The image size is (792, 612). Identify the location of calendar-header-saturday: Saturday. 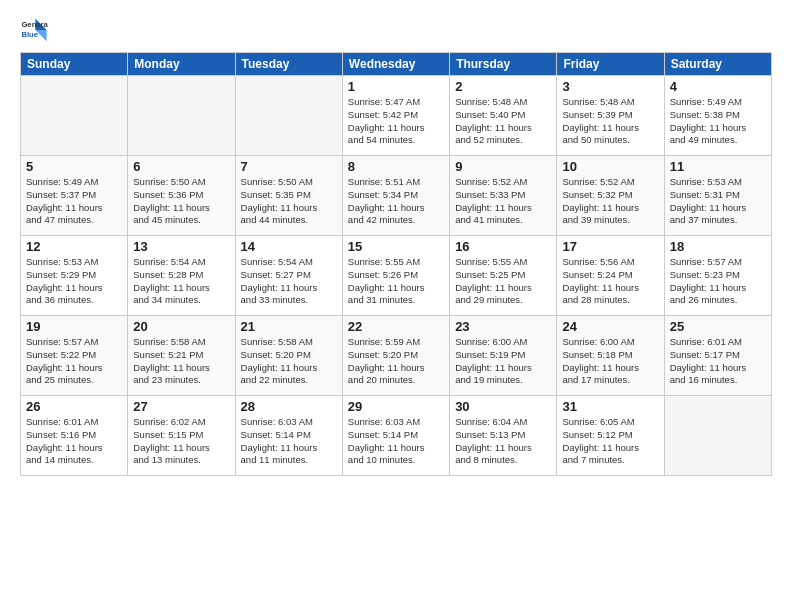
(718, 64).